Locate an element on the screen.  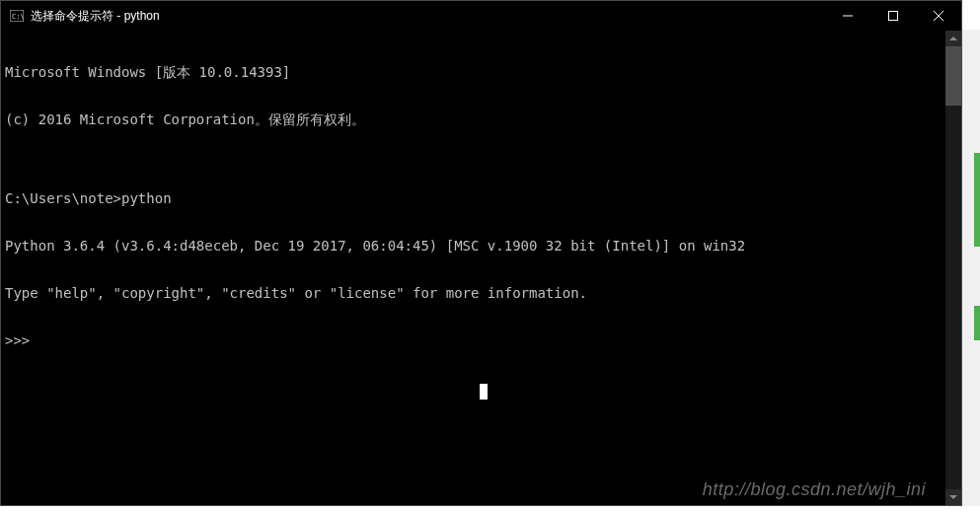
close-button is located at coordinates (939, 16).